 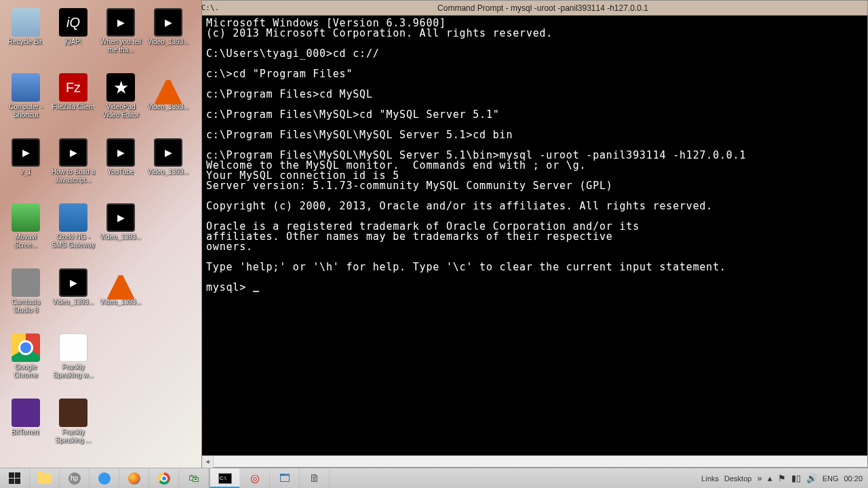 What do you see at coordinates (121, 111) in the screenshot?
I see `desktop-icon-label: VideoPad Video Editor` at bounding box center [121, 111].